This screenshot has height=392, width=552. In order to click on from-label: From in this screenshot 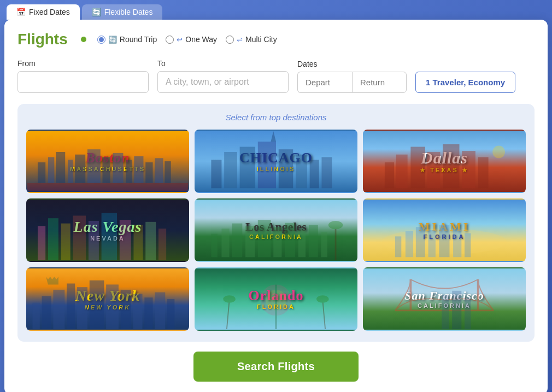, I will do `click(83, 63)`.